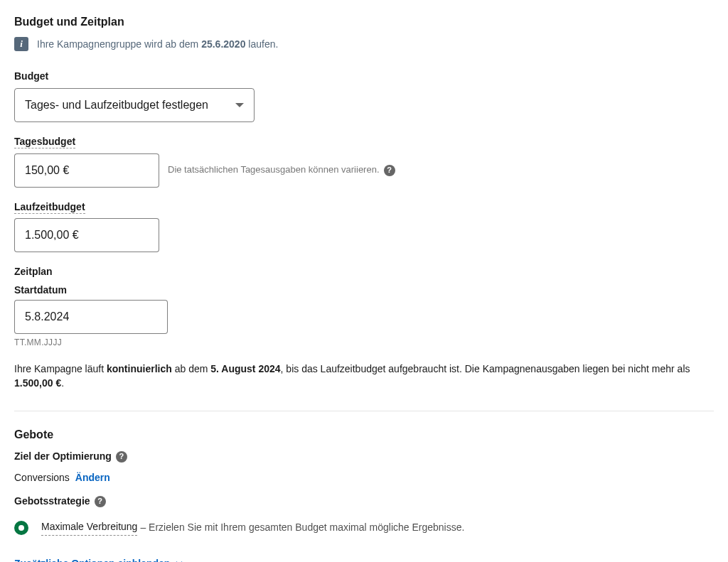 The width and height of the screenshot is (728, 562). What do you see at coordinates (274, 170) in the screenshot?
I see `daily-budget-hint: Die tatsächlichen Tagesausgaben können v…` at bounding box center [274, 170].